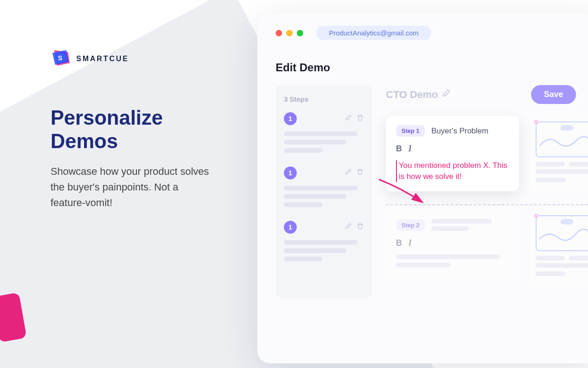  Describe the element at coordinates (423, 33) in the screenshot. I see `window-titlebar: ProductAnalytics@gmail.com` at that location.